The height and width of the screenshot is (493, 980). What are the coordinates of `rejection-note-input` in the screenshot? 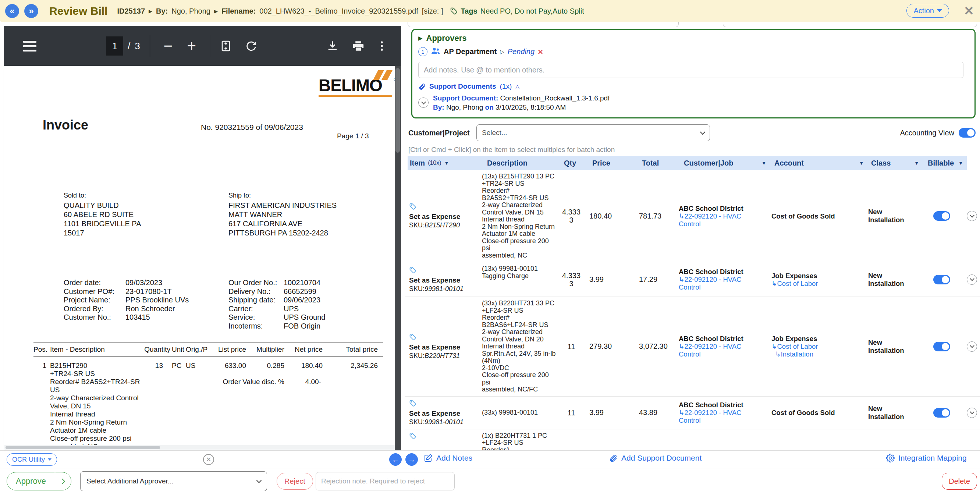 It's located at (385, 481).